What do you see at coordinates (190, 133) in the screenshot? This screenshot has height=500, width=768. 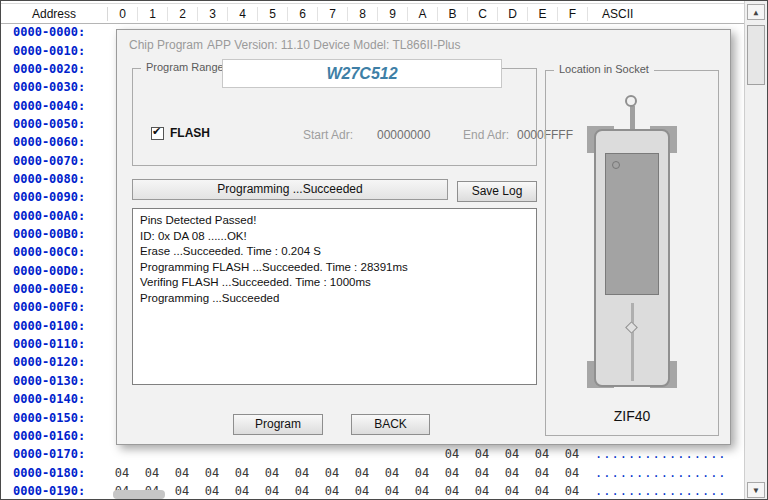 I see `flash-label: FLASH` at bounding box center [190, 133].